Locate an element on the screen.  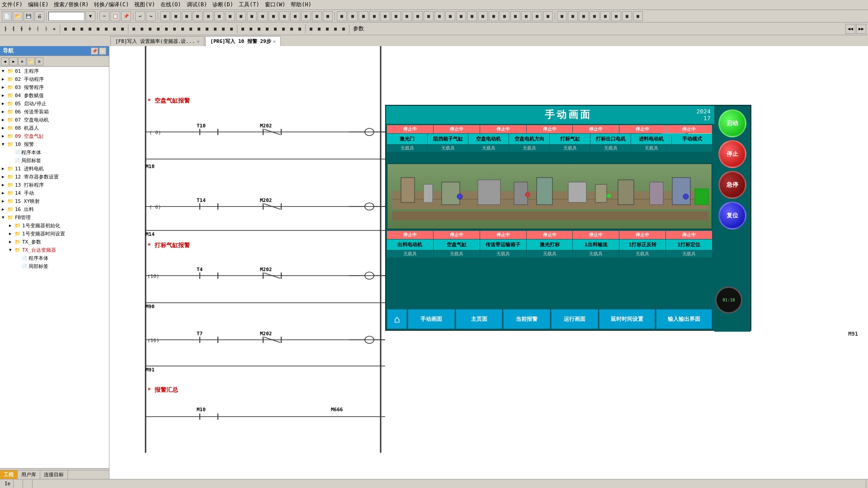
undo-btn: ↩ is located at coordinates (140, 16).